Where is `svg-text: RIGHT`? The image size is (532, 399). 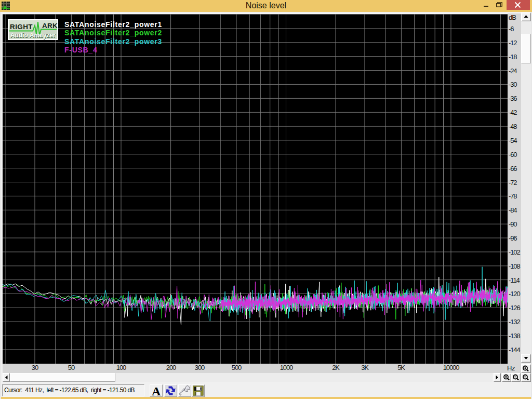 svg-text: RIGHT is located at coordinates (21, 27).